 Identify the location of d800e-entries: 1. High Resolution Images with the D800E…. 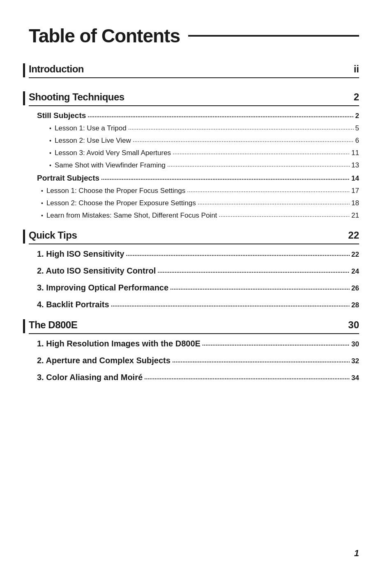
(194, 360).